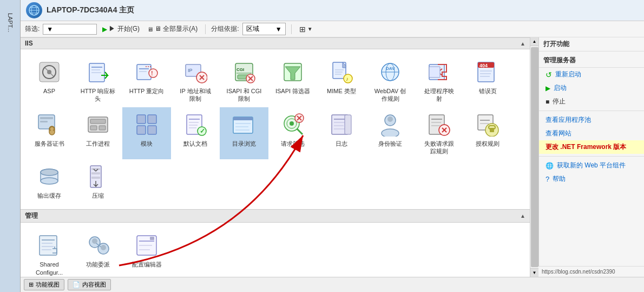  What do you see at coordinates (390, 72) in the screenshot?
I see `webdav-icon: DAV` at bounding box center [390, 72].